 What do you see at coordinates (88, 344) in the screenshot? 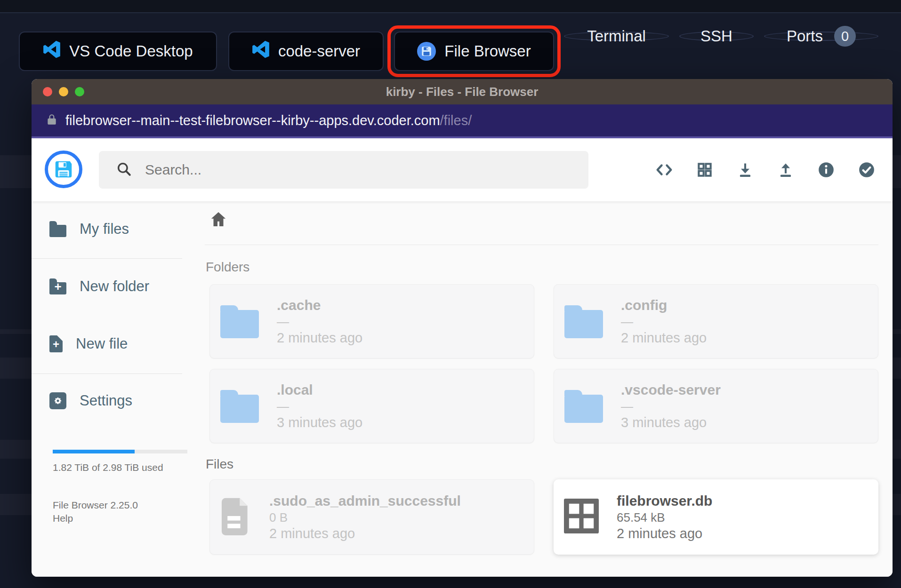
I see `sidebar-item-new-file: New file` at bounding box center [88, 344].